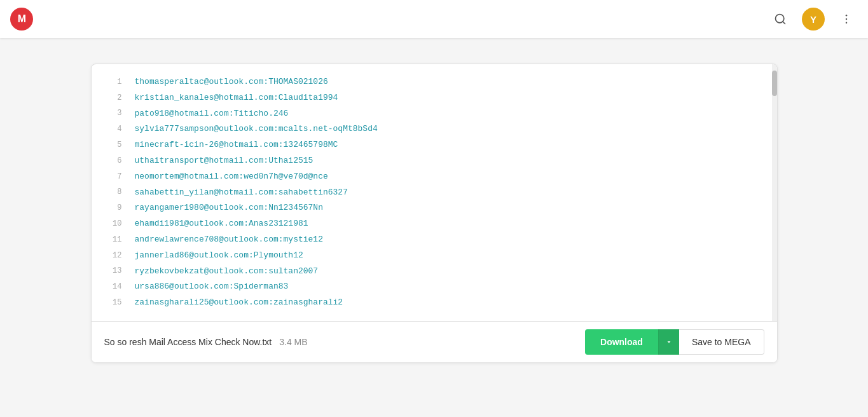 The width and height of the screenshot is (868, 417). I want to click on table-row: 4sylvia777sampson@outlook.com:mcalts.net…, so click(434, 130).